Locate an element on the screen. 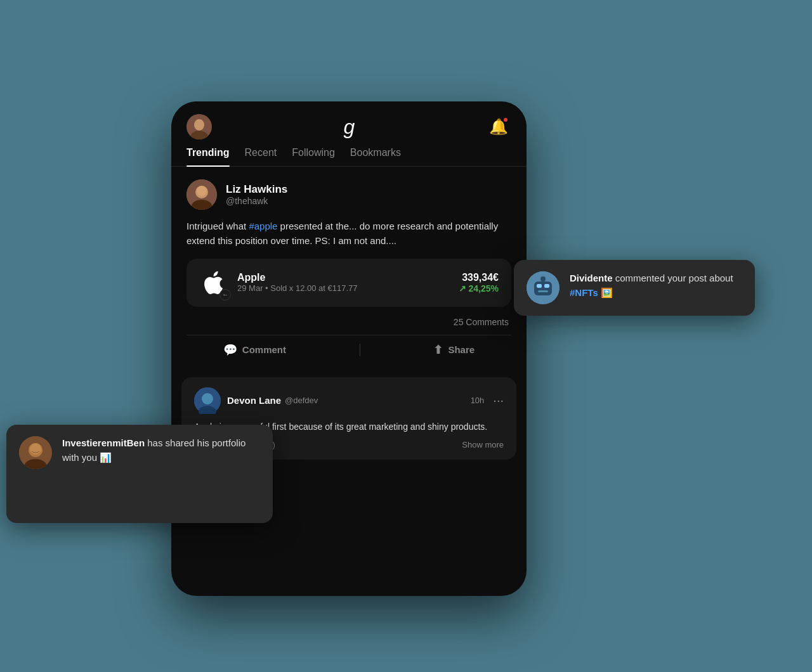 The image size is (812, 672). share-icon: ⬆ is located at coordinates (438, 350).